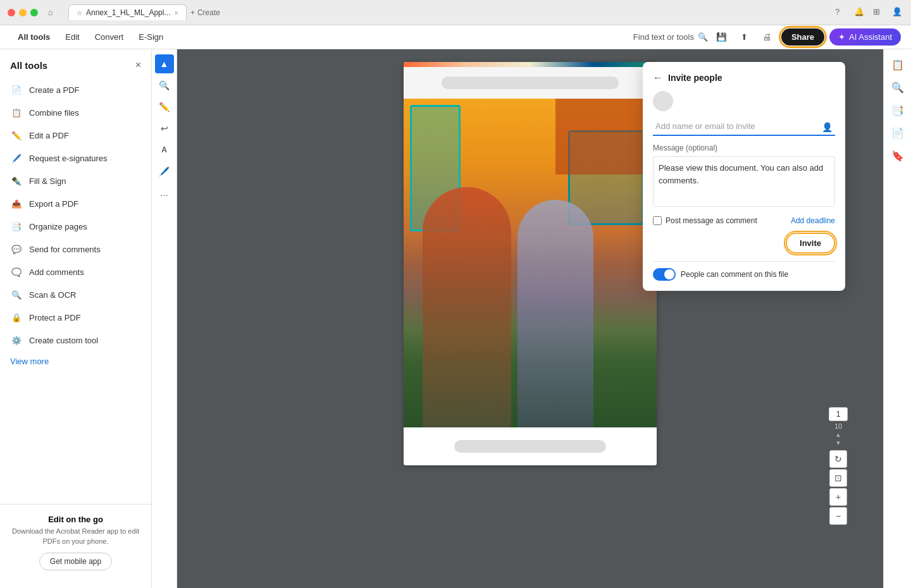 This screenshot has width=911, height=588. I want to click on page-down-btn: ▼, so click(838, 443).